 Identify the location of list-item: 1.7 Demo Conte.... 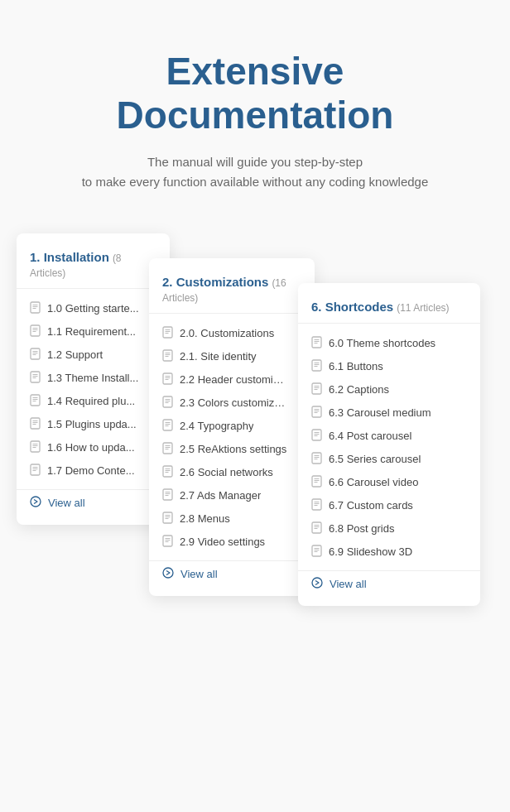
(93, 471).